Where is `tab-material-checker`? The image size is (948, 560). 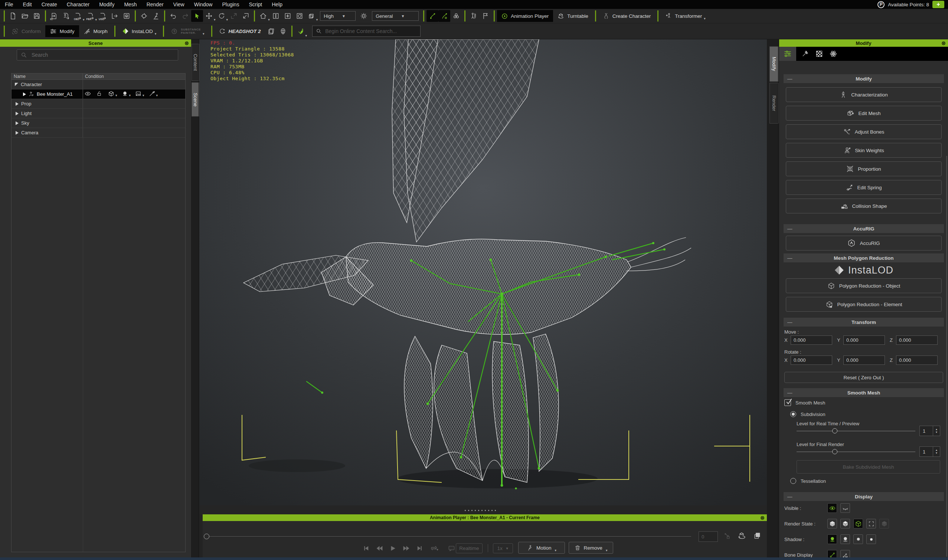 tab-material-checker is located at coordinates (819, 54).